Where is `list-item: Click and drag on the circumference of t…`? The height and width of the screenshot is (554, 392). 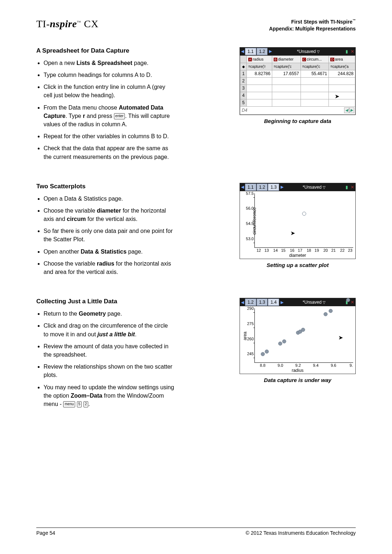
list-item: Click and drag on the circumference of t… is located at coordinates (109, 330).